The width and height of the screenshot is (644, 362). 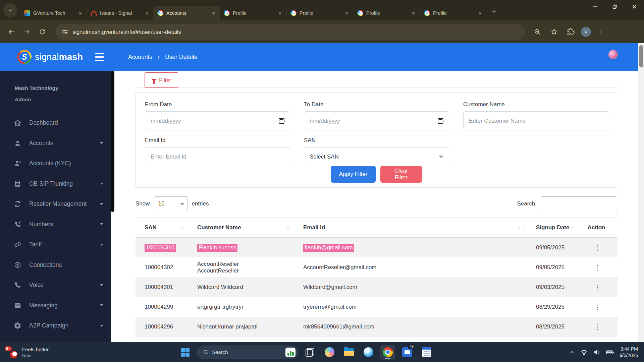 I want to click on hamburger-menu-icon, so click(x=99, y=57).